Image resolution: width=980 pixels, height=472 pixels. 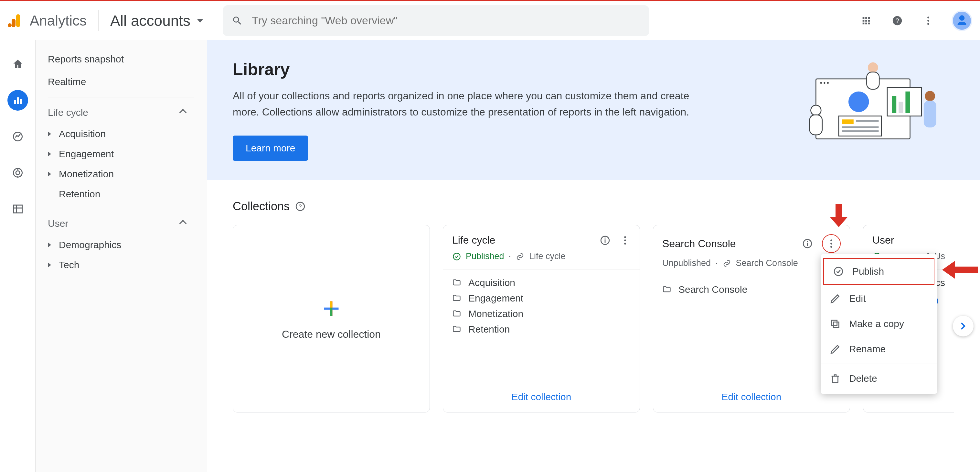 I want to click on card-title: Life cycle, so click(x=524, y=240).